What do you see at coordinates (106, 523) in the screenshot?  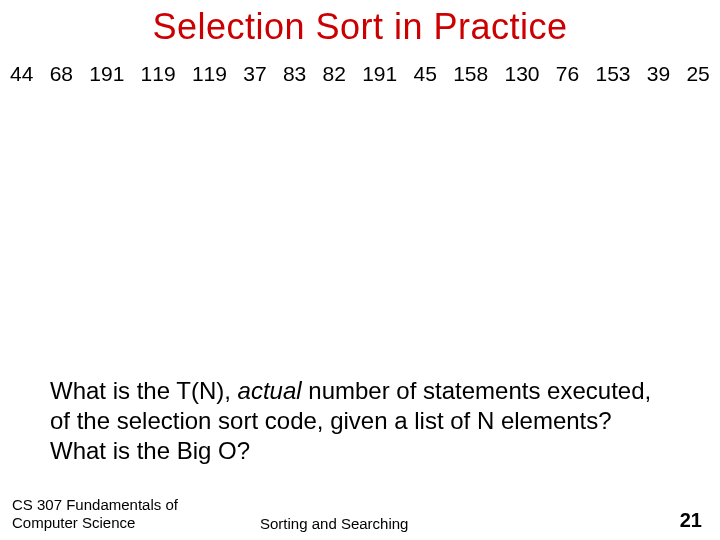 I see `course-line2: Computer Science` at bounding box center [106, 523].